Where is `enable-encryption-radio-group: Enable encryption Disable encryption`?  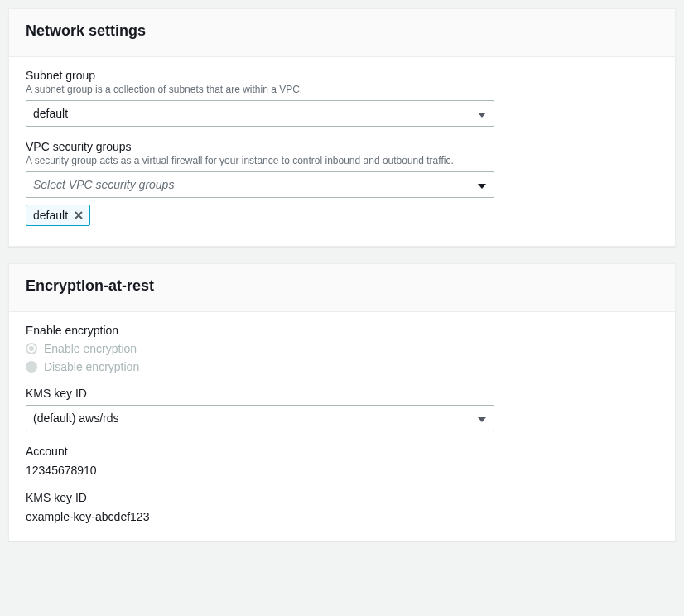 enable-encryption-radio-group: Enable encryption Disable encryption is located at coordinates (342, 358).